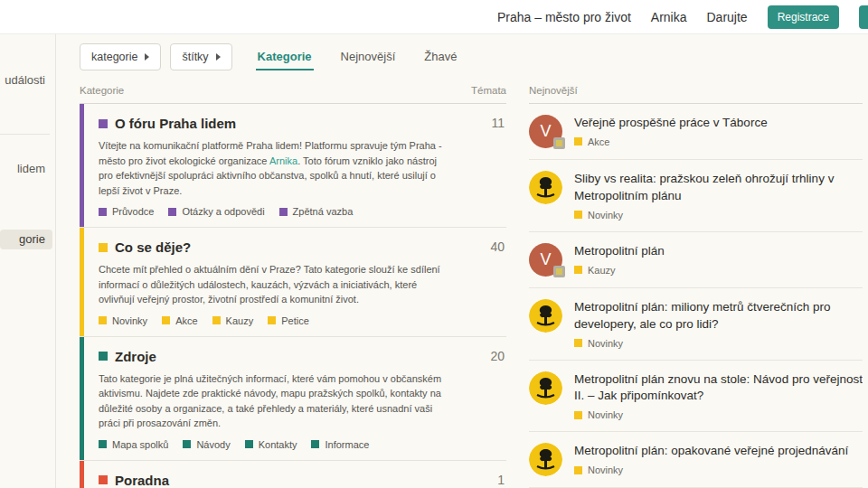 The width and height of the screenshot is (868, 488). What do you see at coordinates (233, 321) in the screenshot?
I see `subcategory-item: Kauzy` at bounding box center [233, 321].